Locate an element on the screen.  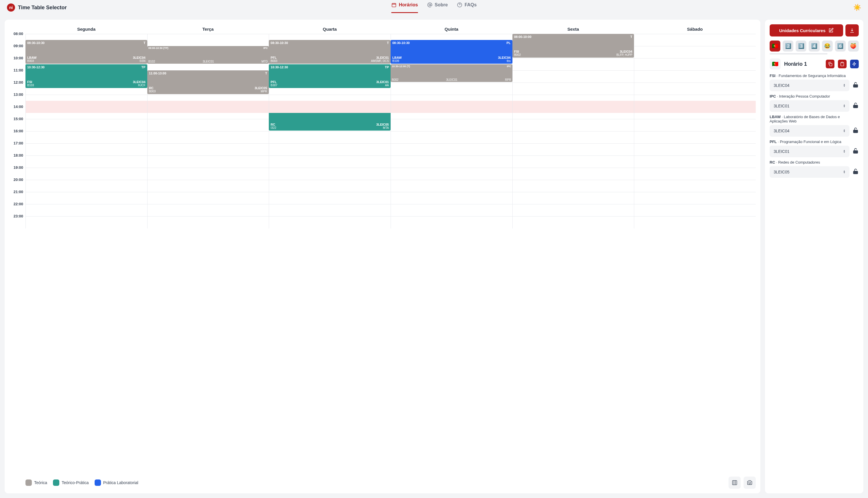
event-block: 08:30-10:30PLLBAW3LEIC04B109tbs is located at coordinates (451, 52).